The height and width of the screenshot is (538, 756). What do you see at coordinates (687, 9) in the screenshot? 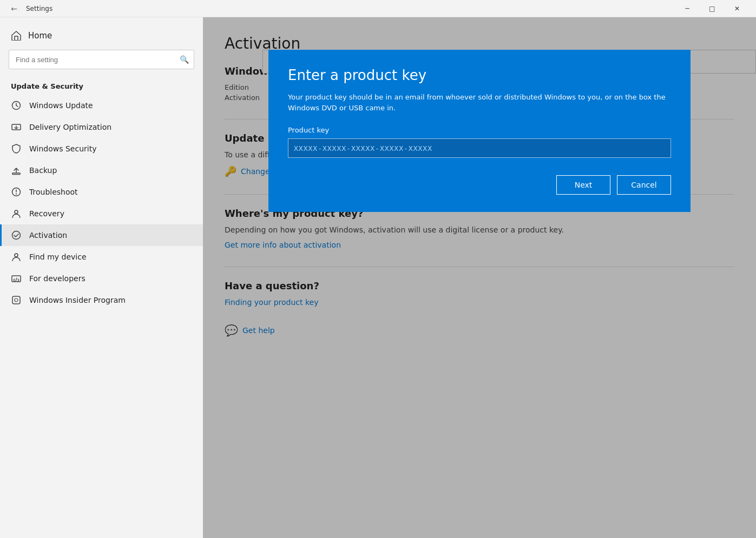
I see `minimize-button: ─` at bounding box center [687, 9].